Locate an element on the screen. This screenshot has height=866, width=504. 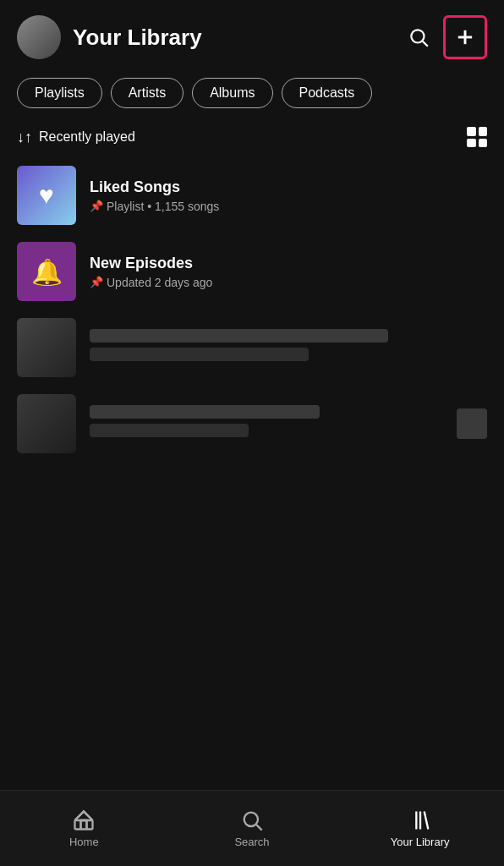
liked-songs-art: ♥ is located at coordinates (47, 195).